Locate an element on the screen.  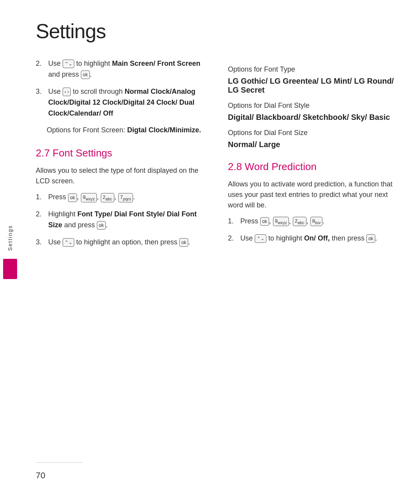
ok-icon-2: ok is located at coordinates (72, 198).